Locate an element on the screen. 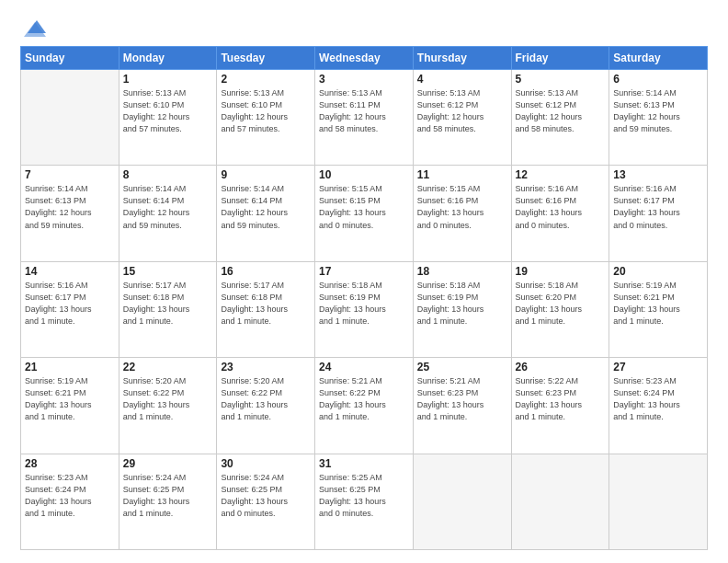 The width and height of the screenshot is (728, 563). day-number: 11 is located at coordinates (462, 175).